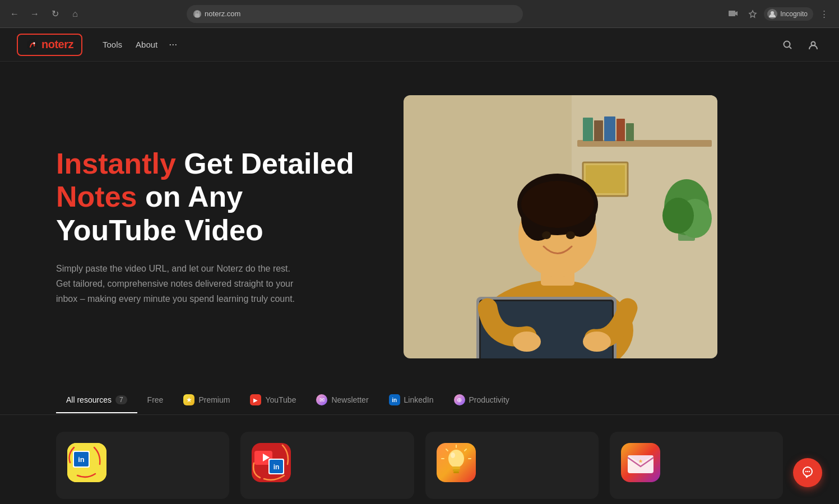 The image size is (839, 504). What do you see at coordinates (395, 400) in the screenshot?
I see `linkedin-icon: in` at bounding box center [395, 400].